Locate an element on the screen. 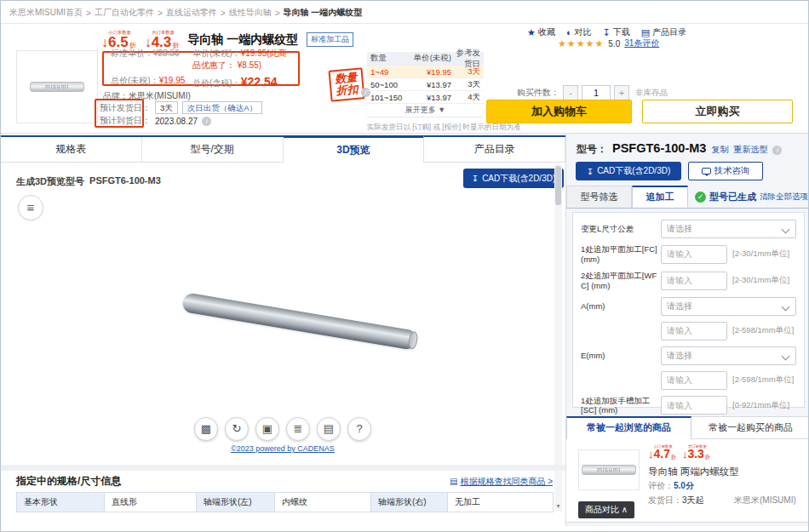 This screenshot has height=532, width=809. field-label: 2处追加平面加工[WFC] (mm) is located at coordinates (621, 281).